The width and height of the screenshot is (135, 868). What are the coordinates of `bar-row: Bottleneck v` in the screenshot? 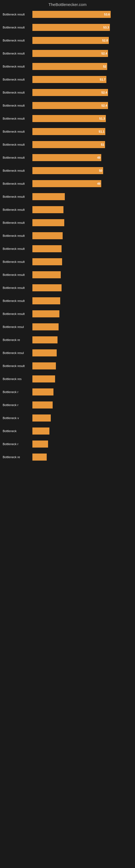 It's located at (68, 418).